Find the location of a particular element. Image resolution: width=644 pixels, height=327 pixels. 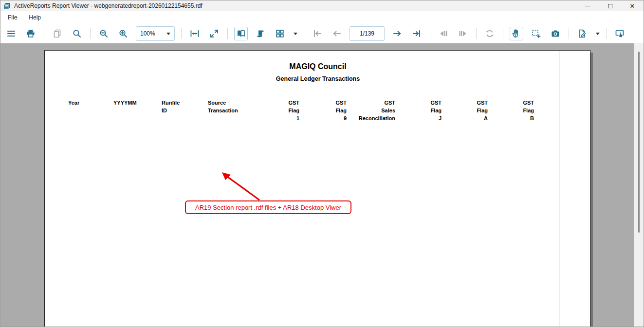

app-icon is located at coordinates (7, 6).